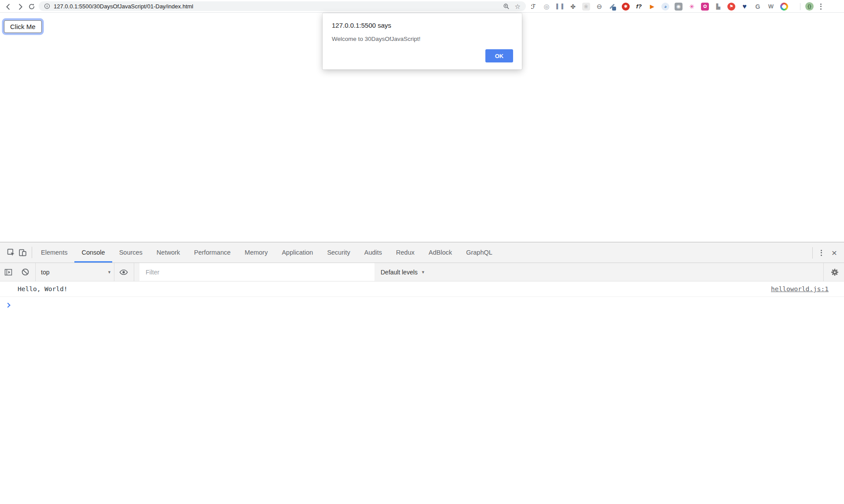 The image size is (844, 504). What do you see at coordinates (43, 289) in the screenshot?
I see `console-message-text: Hello, World!` at bounding box center [43, 289].